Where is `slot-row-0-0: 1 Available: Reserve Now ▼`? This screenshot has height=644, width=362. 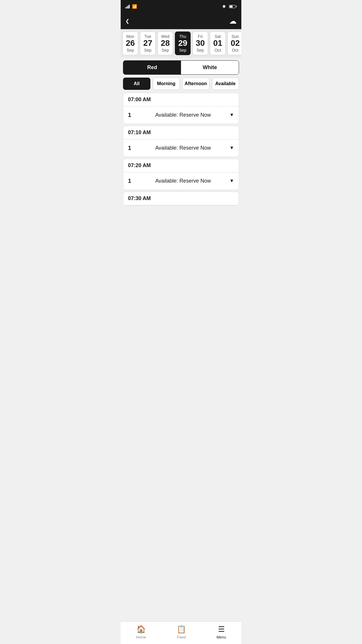 slot-row-0-0: 1 Available: Reserve Now ▼ is located at coordinates (181, 115).